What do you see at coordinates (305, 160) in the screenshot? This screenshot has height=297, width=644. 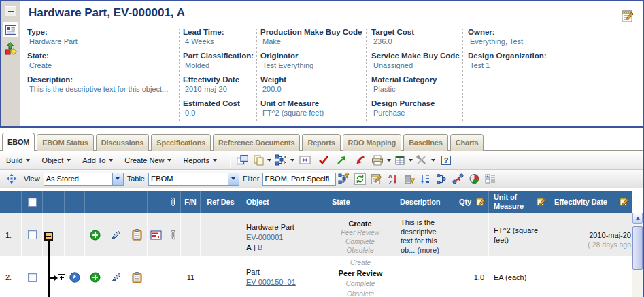 I see `compare-button` at bounding box center [305, 160].